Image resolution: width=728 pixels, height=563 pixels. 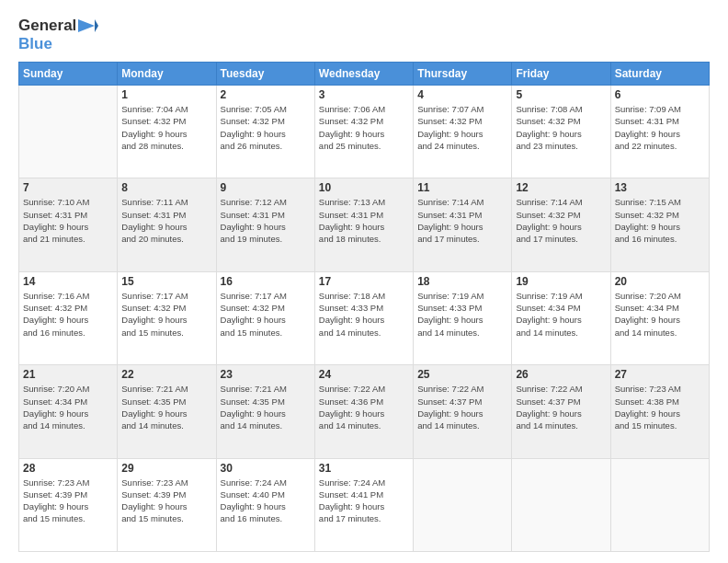 I want to click on calendar-cell: 2Sunrise: 7:05 AMSunset: 4:32 PMDaylight…, so click(x=265, y=132).